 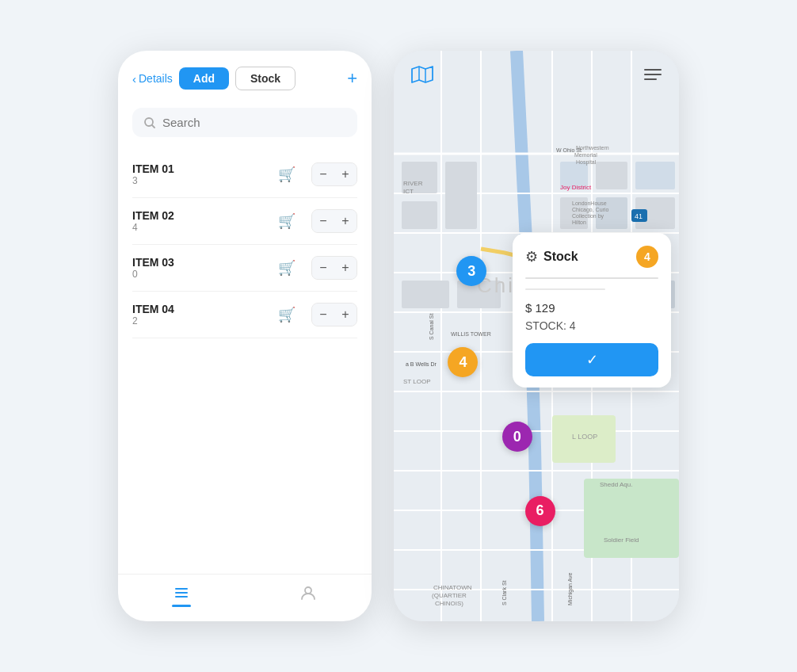 What do you see at coordinates (449, 604) in the screenshot?
I see `svg-text: CHINOIS)` at bounding box center [449, 604].